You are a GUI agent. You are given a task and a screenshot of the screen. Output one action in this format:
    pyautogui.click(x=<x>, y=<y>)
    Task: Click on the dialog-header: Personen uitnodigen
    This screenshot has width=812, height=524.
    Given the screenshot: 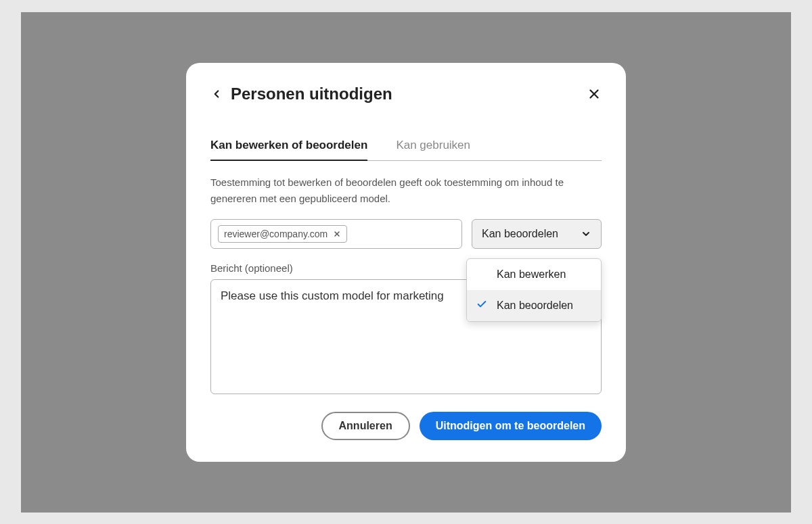 What is the action you would take?
    pyautogui.click(x=406, y=94)
    